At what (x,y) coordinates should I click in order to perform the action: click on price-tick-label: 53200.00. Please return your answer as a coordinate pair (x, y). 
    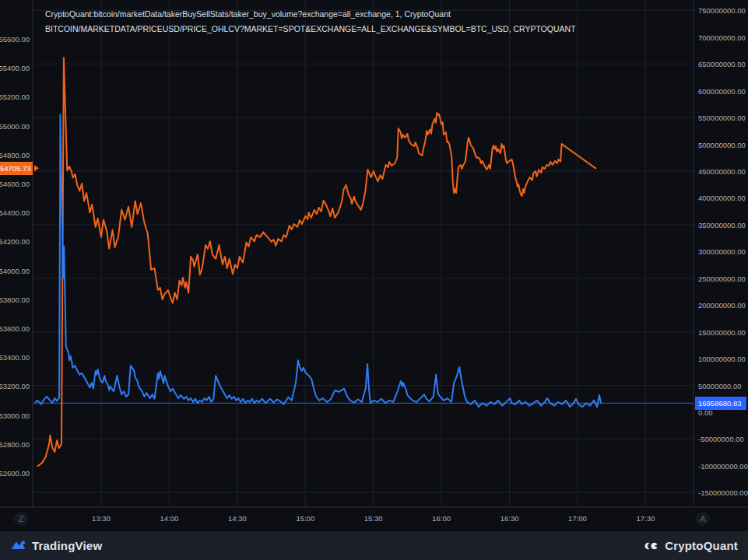
    Looking at the image, I should click on (15, 386).